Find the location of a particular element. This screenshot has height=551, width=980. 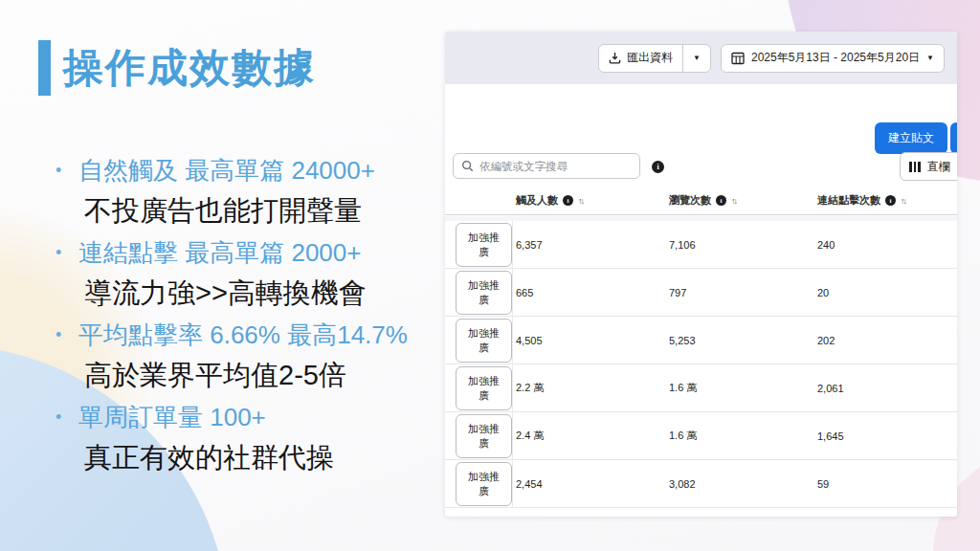

reach-value: 4,505 is located at coordinates (589, 341).